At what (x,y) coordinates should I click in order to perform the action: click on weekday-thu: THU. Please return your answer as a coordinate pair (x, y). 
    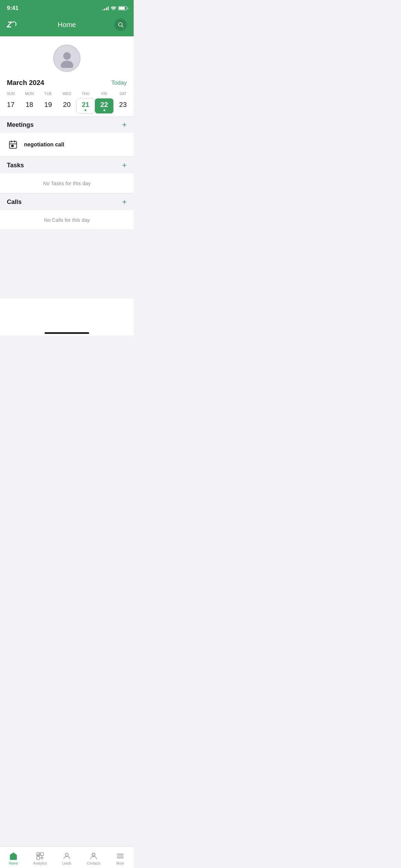
    Looking at the image, I should click on (86, 94).